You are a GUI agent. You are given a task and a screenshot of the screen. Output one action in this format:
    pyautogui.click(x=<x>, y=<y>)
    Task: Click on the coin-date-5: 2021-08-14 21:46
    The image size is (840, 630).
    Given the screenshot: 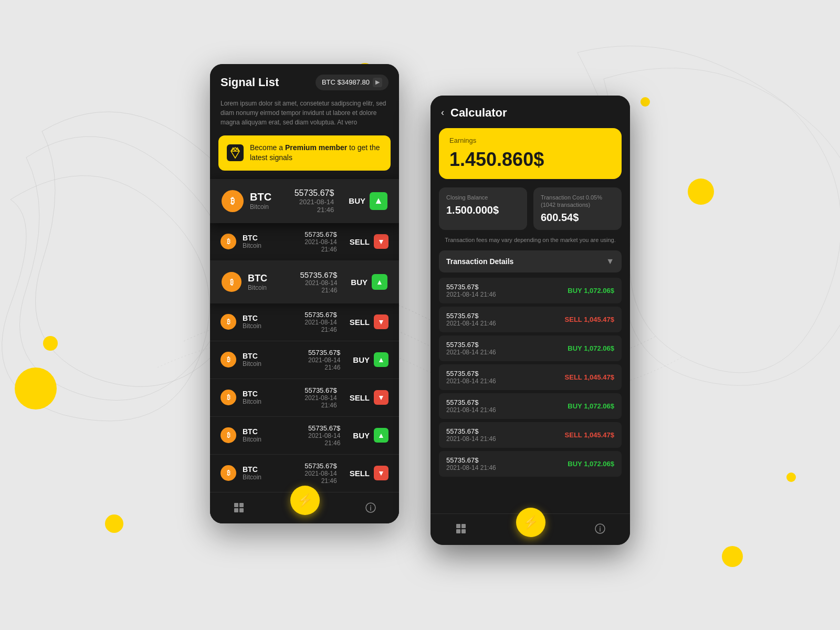 What is the action you would take?
    pyautogui.click(x=317, y=364)
    